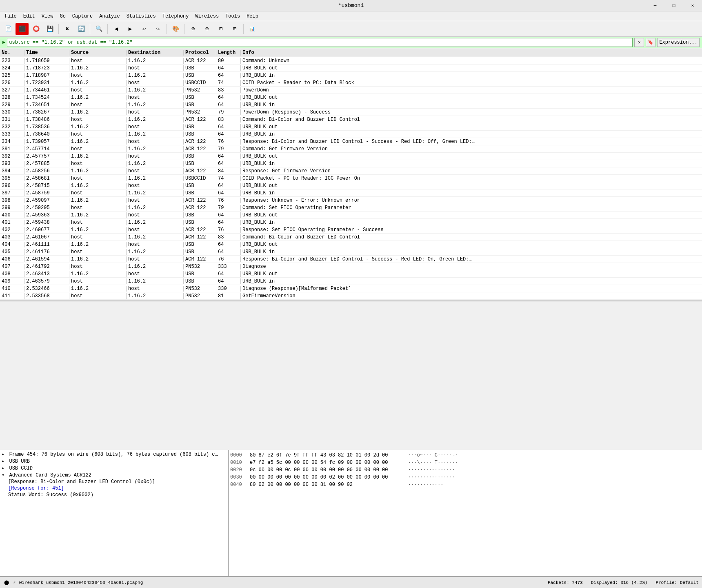  Describe the element at coordinates (235, 29) in the screenshot. I see `toolbar-resize-columns: ⊞` at that location.